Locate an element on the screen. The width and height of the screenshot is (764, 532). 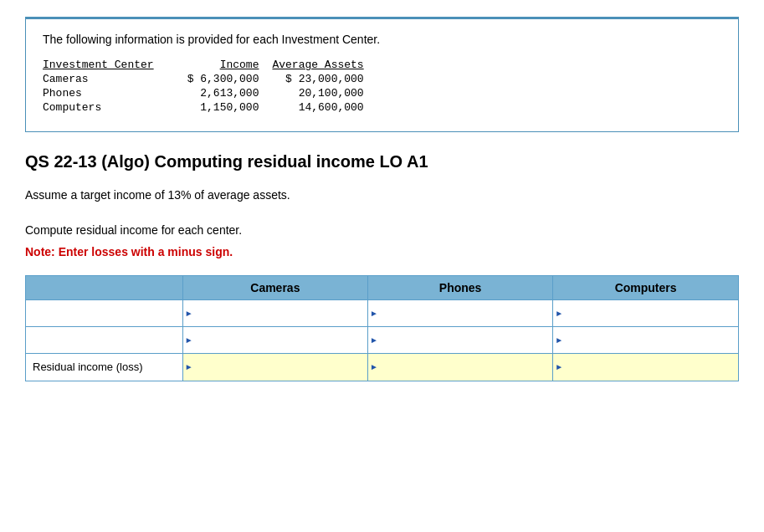
table-row: Cameras $ 6,300,000 $ 23,000,000 is located at coordinates (210, 79).